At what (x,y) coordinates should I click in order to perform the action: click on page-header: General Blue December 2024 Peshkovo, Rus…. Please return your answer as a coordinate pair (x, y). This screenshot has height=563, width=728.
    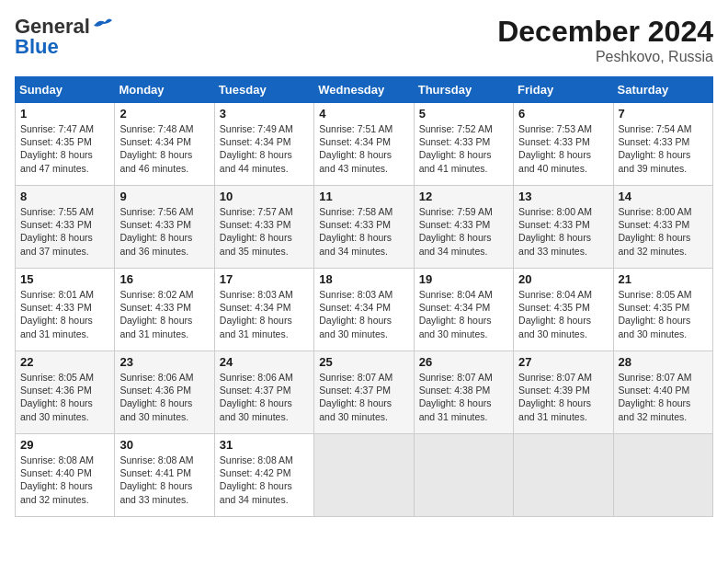
    Looking at the image, I should click on (364, 40).